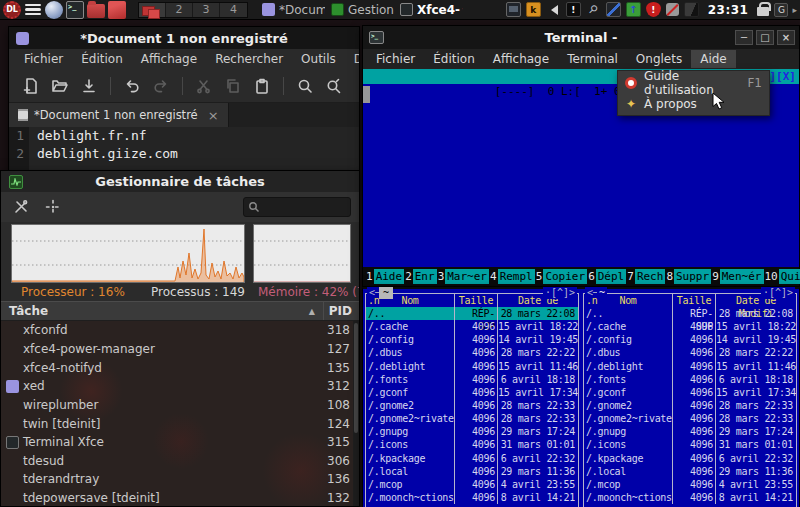  What do you see at coordinates (180, 350) in the screenshot?
I see `task-row: xfce4-power-manager 127` at bounding box center [180, 350].